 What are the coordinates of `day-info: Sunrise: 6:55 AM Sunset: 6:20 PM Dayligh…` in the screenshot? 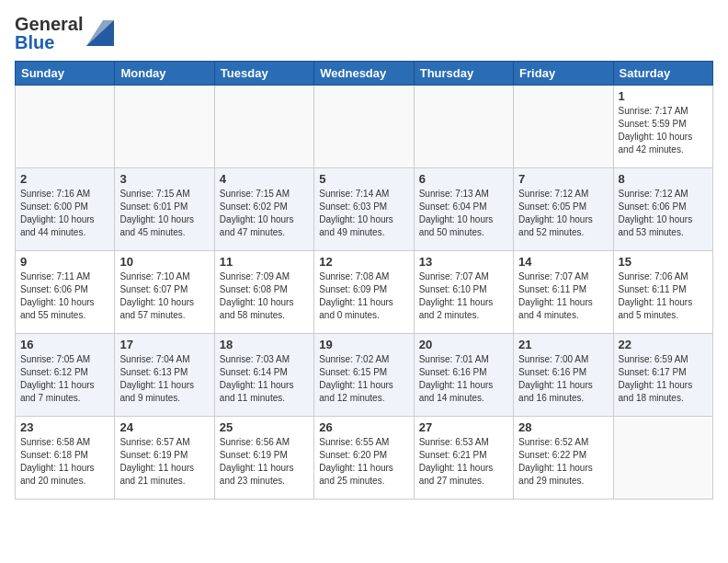 It's located at (364, 462).